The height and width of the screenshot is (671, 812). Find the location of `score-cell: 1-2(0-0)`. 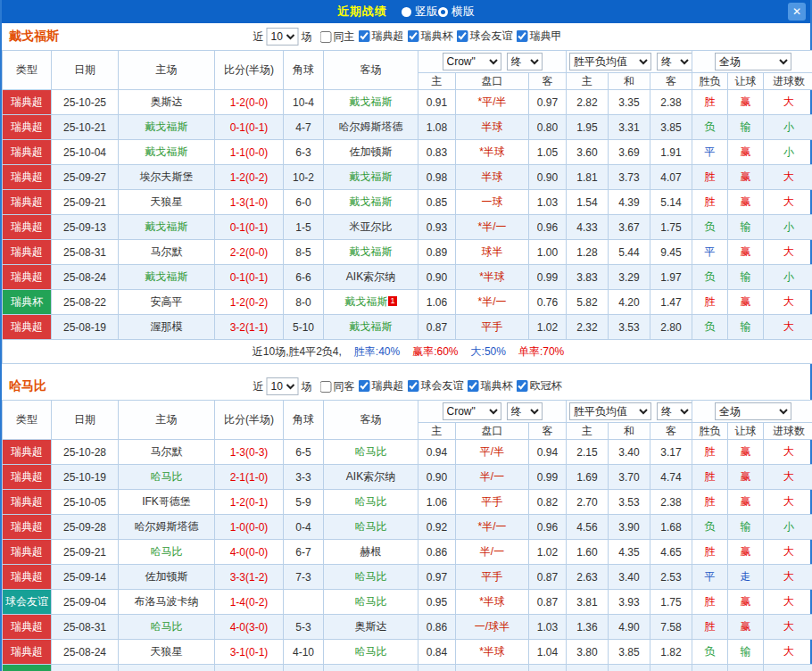

score-cell: 1-2(0-0) is located at coordinates (250, 103).